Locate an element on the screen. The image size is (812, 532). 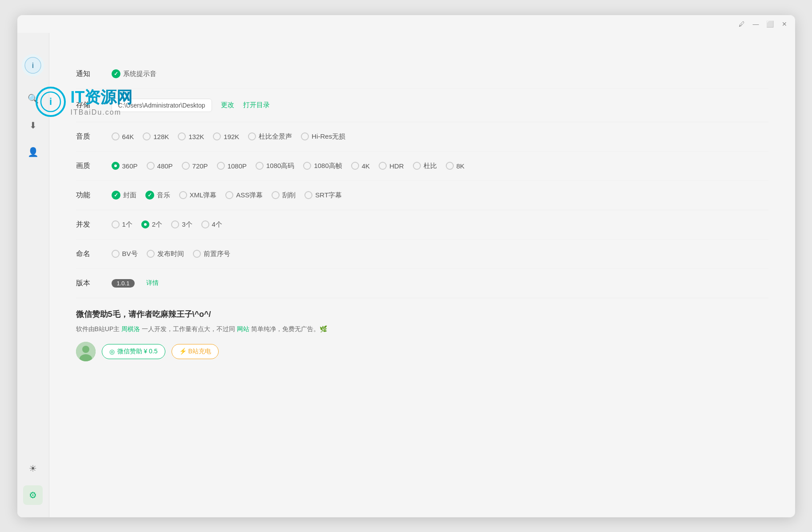
version-label: 版本 is located at coordinates (94, 284).